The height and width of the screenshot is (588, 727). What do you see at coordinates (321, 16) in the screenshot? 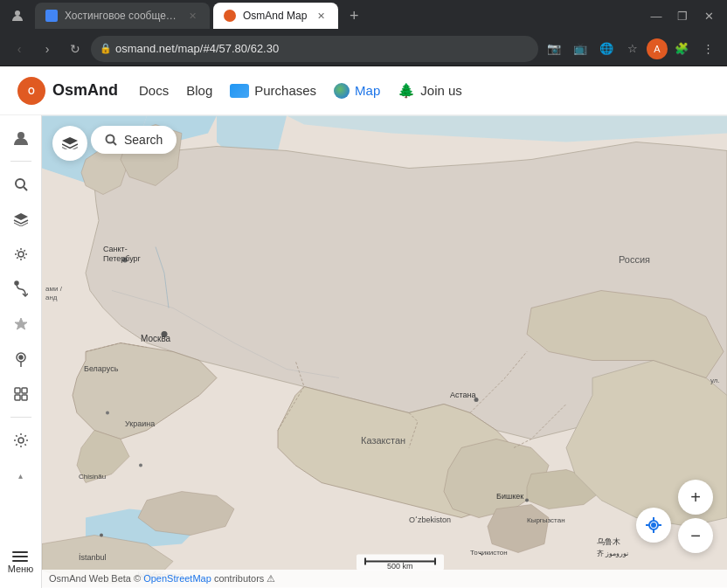
I see `tab-close-2: ✕` at bounding box center [321, 16].